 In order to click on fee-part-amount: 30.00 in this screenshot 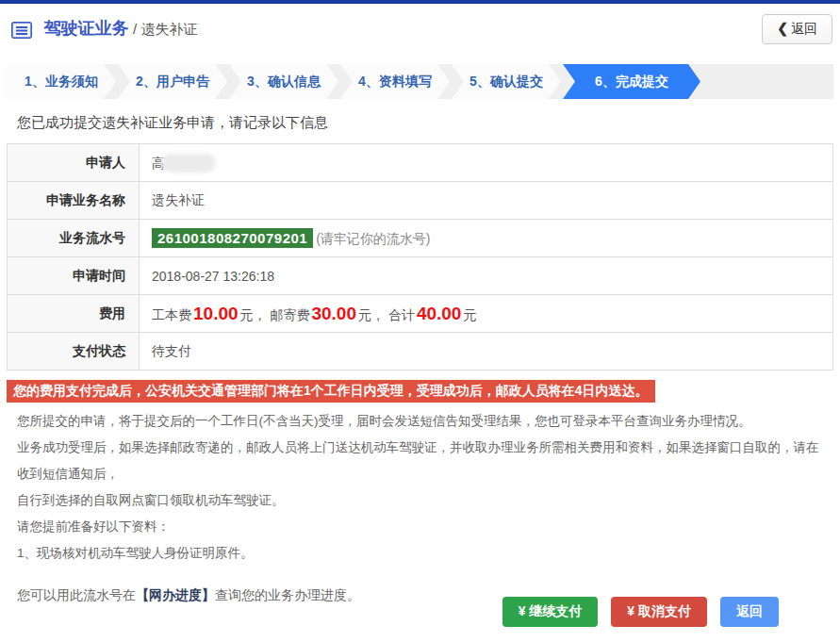, I will do `click(334, 313)`.